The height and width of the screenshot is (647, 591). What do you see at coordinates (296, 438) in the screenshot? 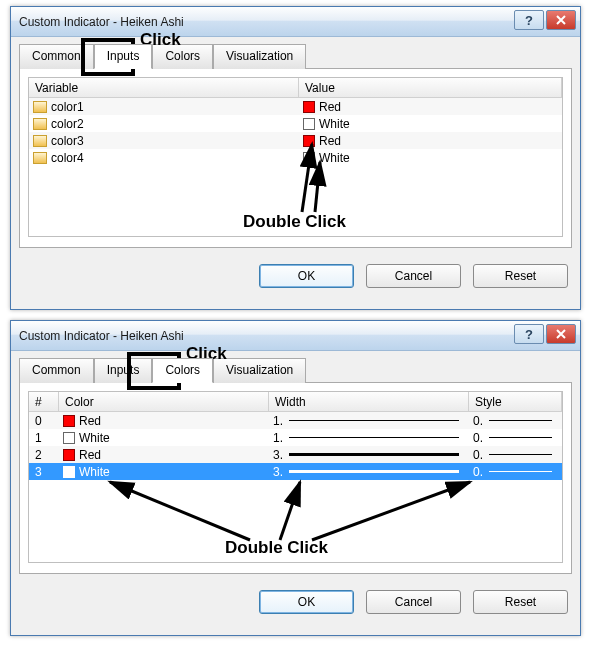
I see `color-row: 1 White 1. 0.` at bounding box center [296, 438].